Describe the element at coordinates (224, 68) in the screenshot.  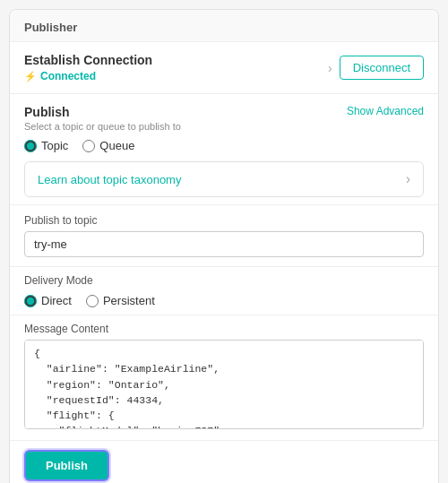
I see `establish-connection-section: Establish Connection Connected › Disconn…` at that location.